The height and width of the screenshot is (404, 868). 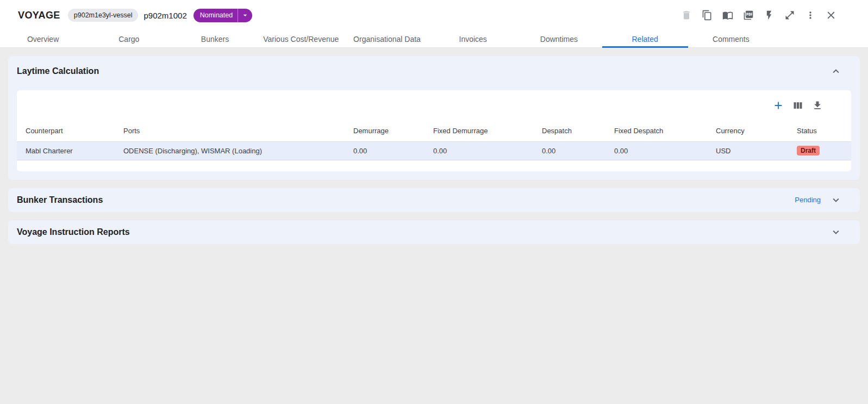 What do you see at coordinates (66, 151) in the screenshot?
I see `cell-counterpart: Mabl Charterer` at bounding box center [66, 151].